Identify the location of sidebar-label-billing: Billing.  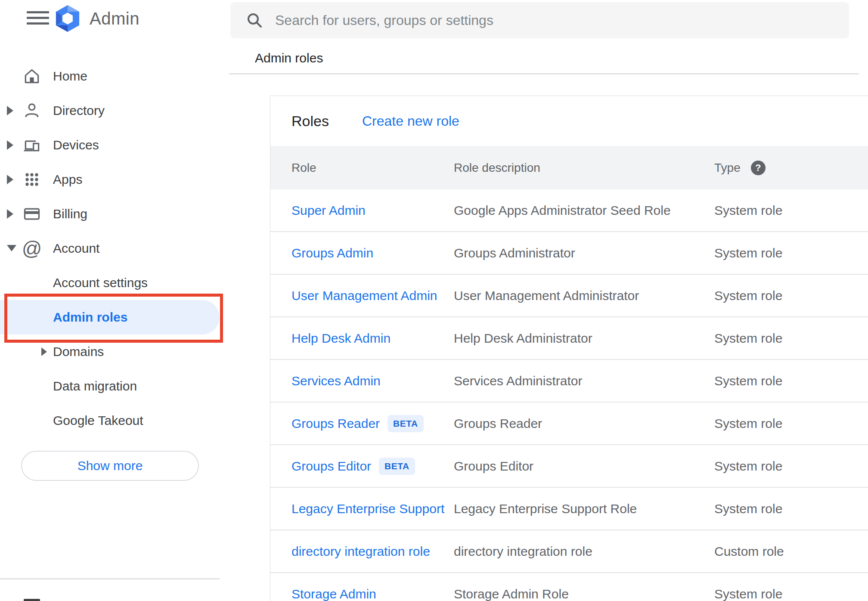
(70, 214).